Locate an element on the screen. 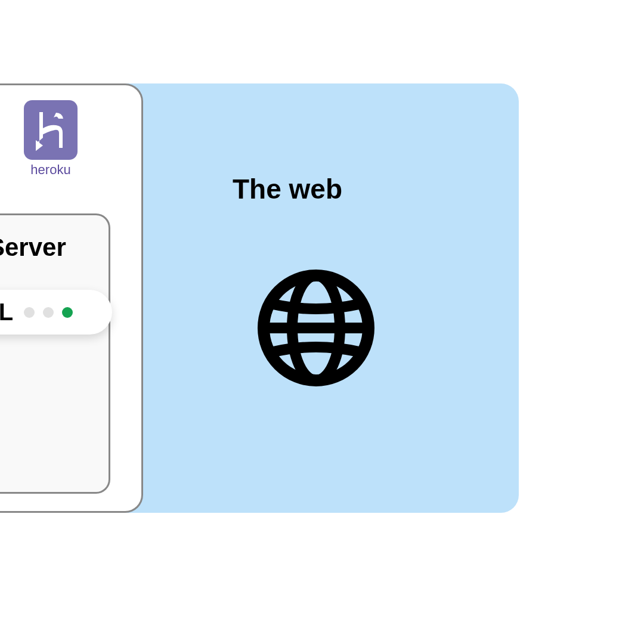 The width and height of the screenshot is (644, 644). server-card: Server URL is located at coordinates (55, 354).